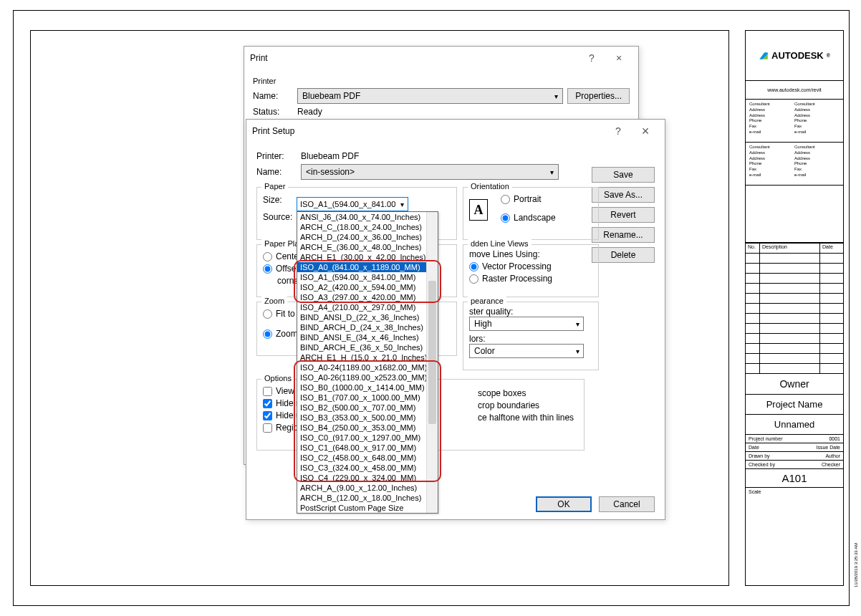  What do you see at coordinates (367, 408) in the screenshot?
I see `size-option: ISO_B2_(500.00_x_707.00_MM)` at bounding box center [367, 408].